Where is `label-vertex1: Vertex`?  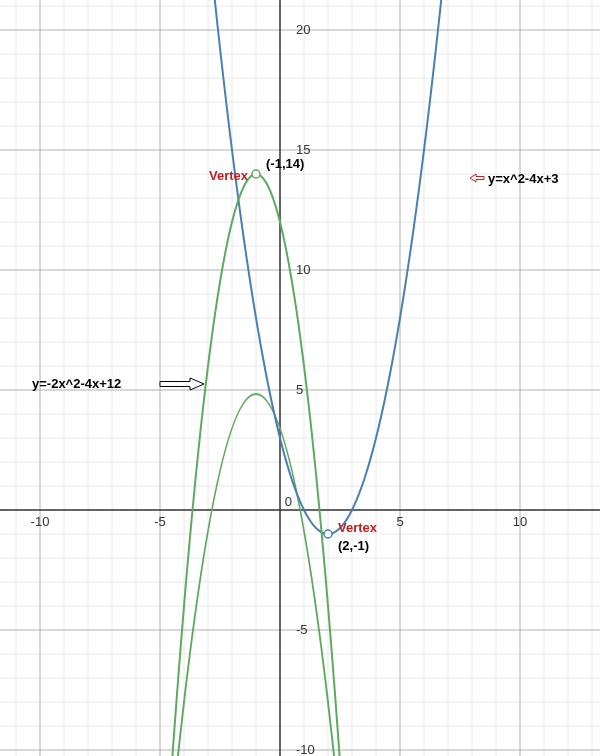
label-vertex1: Vertex is located at coordinates (229, 176).